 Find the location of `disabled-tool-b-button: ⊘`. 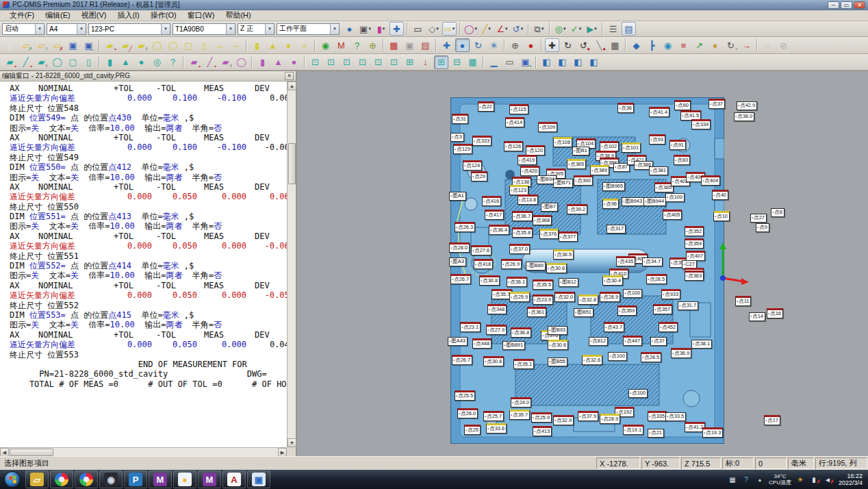

disabled-tool-b-button: ⊘ is located at coordinates (783, 45).